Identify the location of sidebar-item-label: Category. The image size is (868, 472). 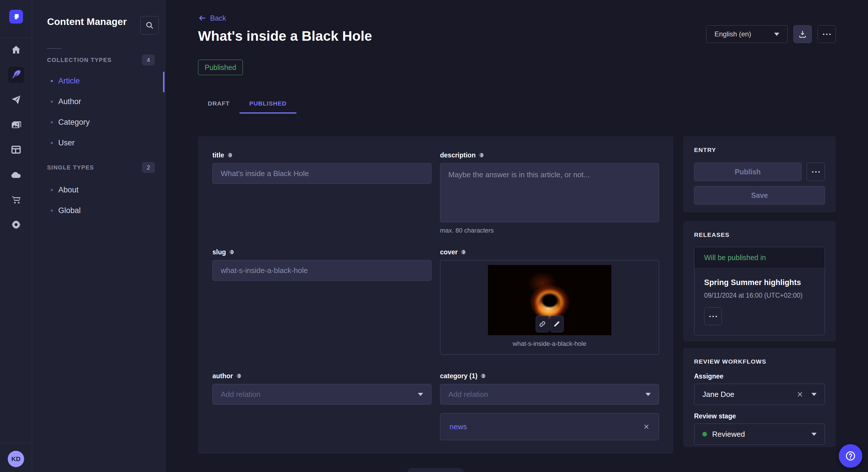
(74, 122).